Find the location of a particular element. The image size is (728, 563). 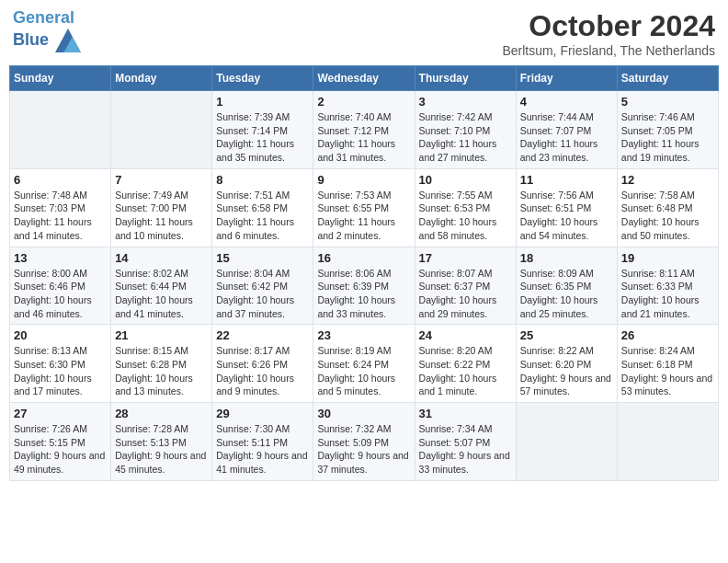

calendar-cell: 30Sunrise: 7:32 AMSunset: 5:09 PMDayligh… is located at coordinates (364, 442).